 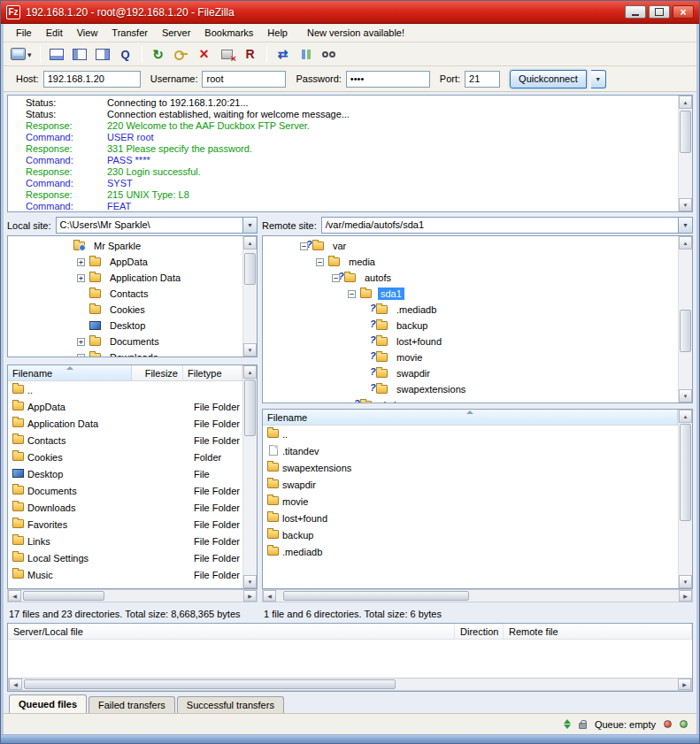 I want to click on remote-list-scrollbar, so click(x=685, y=499).